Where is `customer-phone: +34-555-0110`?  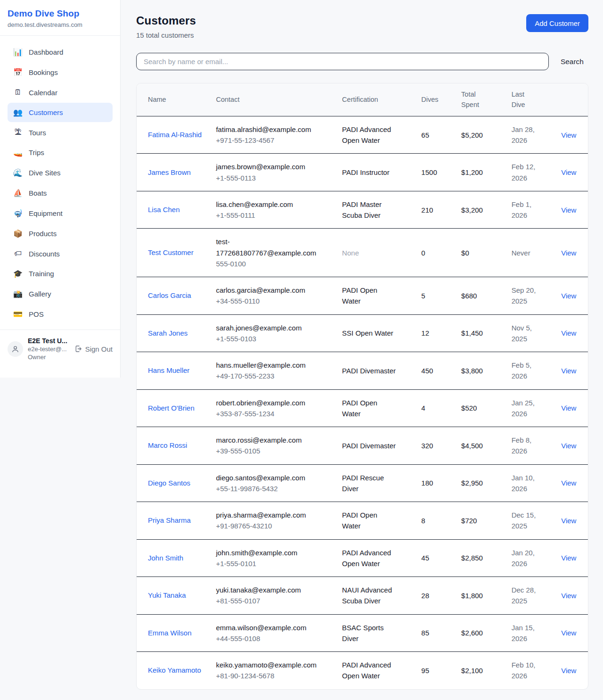 customer-phone: +34-555-0110 is located at coordinates (273, 301).